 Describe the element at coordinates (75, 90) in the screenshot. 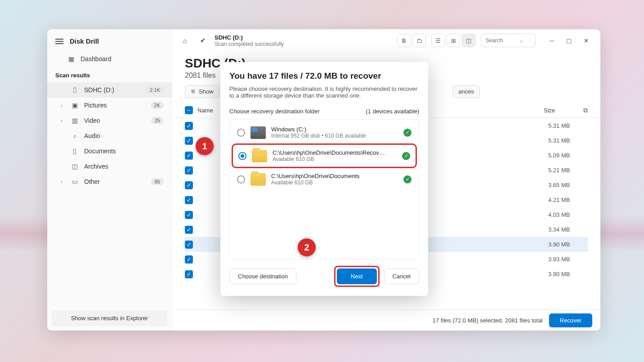

I see `drive-icon: ⌷` at that location.